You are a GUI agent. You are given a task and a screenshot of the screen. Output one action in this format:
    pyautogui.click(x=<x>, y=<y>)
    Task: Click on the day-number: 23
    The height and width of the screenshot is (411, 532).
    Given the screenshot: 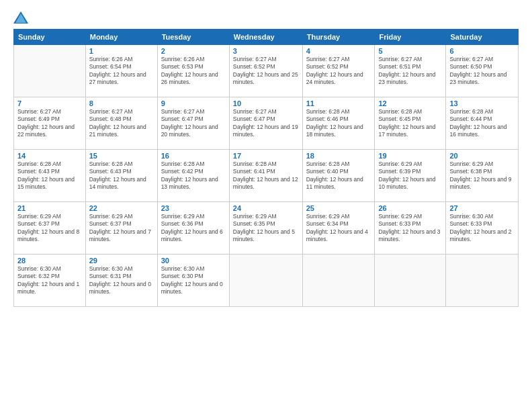 What is the action you would take?
    pyautogui.click(x=193, y=208)
    